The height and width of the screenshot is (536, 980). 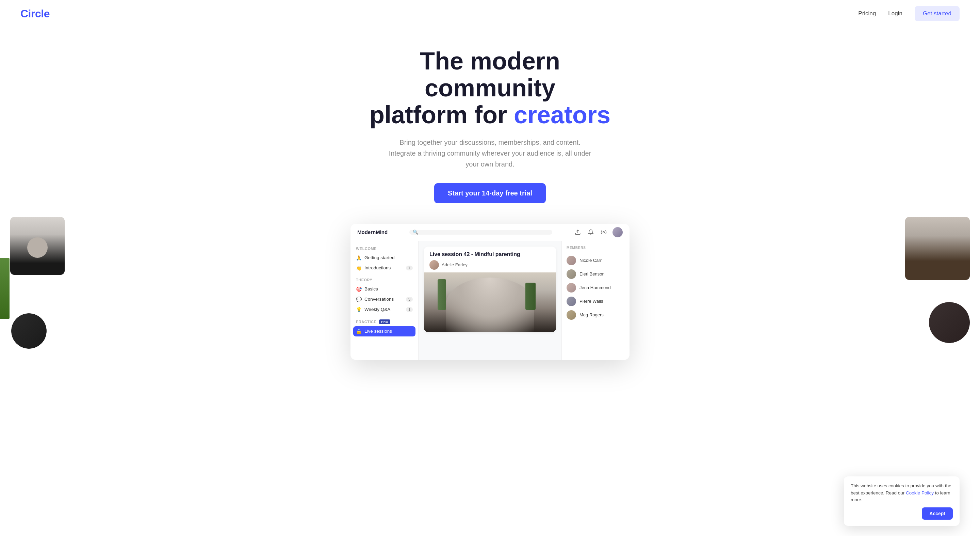 I want to click on app-topbar: ModernMind 🔍, so click(x=490, y=232).